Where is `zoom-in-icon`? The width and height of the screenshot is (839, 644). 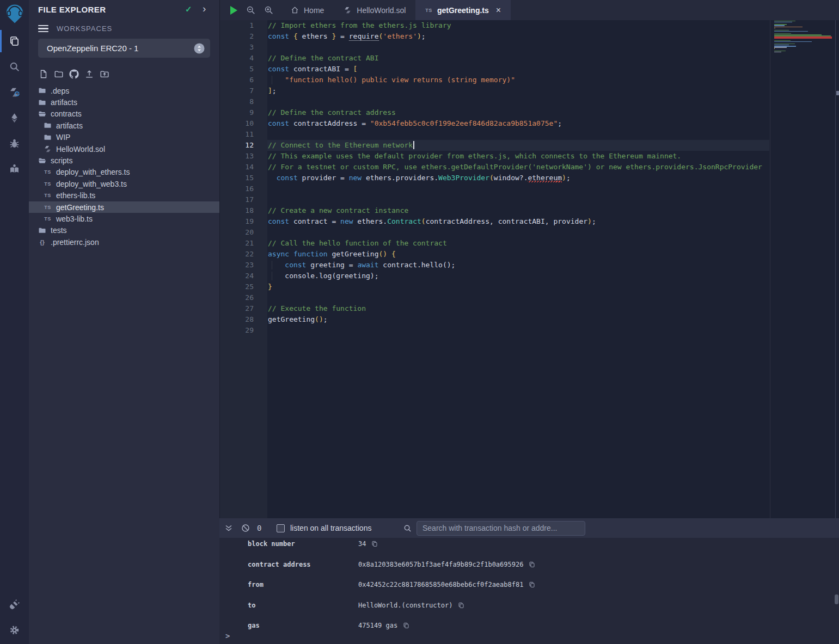 zoom-in-icon is located at coordinates (269, 10).